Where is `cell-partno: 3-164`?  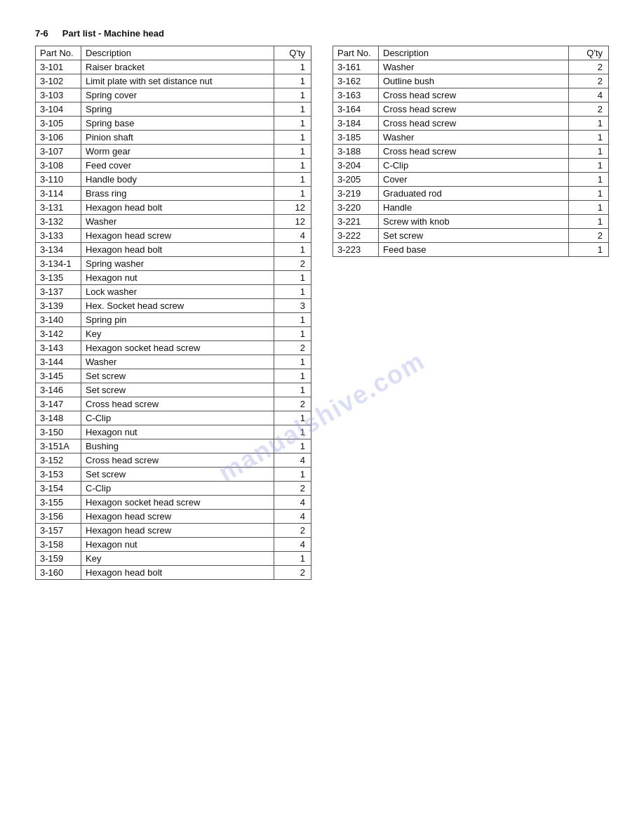 cell-partno: 3-164 is located at coordinates (356, 110).